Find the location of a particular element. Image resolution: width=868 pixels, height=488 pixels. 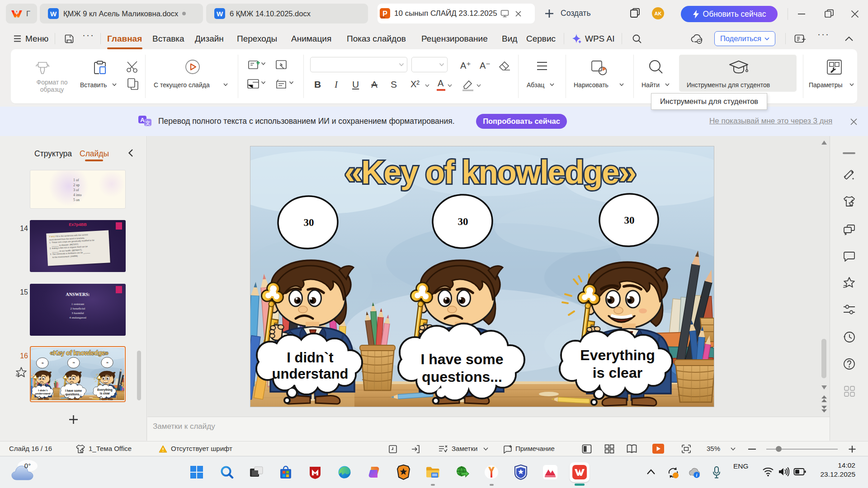

svg-text: 文 is located at coordinates (148, 123).